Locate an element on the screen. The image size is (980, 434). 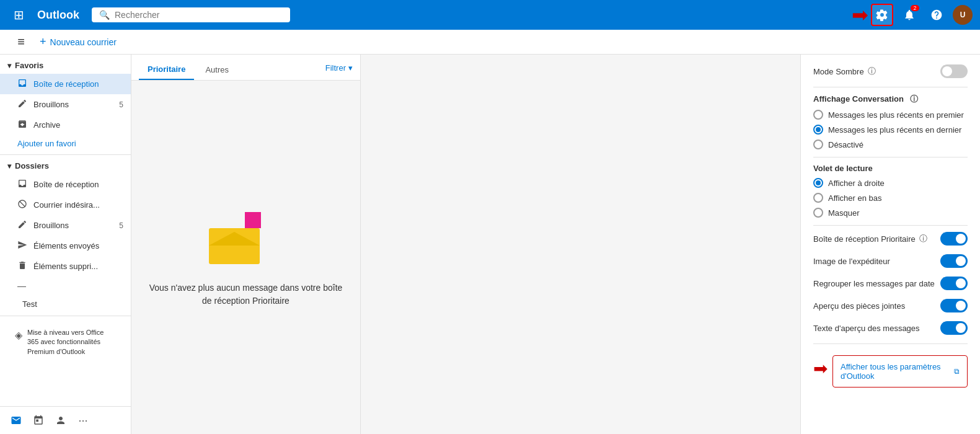
add-favorite-link: Ajouter un favori is located at coordinates (66, 144).